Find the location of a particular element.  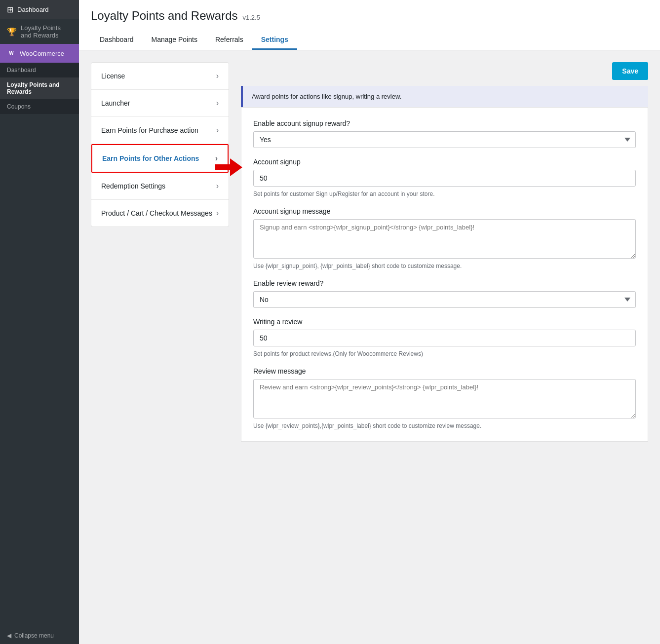

writing-review-group: Writing a review Set points for product … is located at coordinates (444, 338).